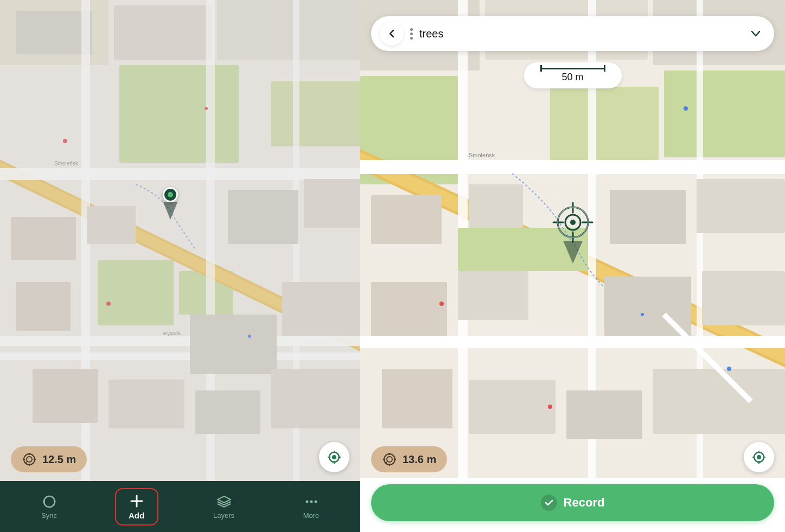 This screenshot has height=532, width=785. What do you see at coordinates (573, 75) in the screenshot?
I see `scale-bar: 50 m` at bounding box center [573, 75].